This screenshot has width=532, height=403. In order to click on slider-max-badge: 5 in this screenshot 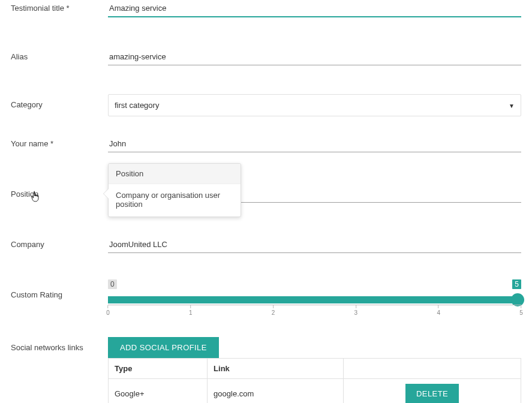, I will do `click(517, 284)`.